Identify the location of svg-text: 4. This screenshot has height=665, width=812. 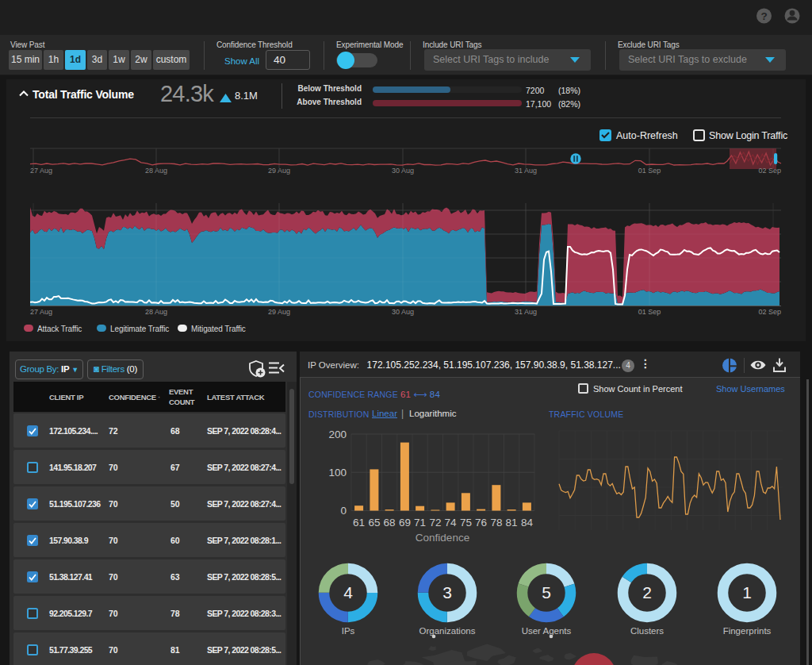
(348, 592).